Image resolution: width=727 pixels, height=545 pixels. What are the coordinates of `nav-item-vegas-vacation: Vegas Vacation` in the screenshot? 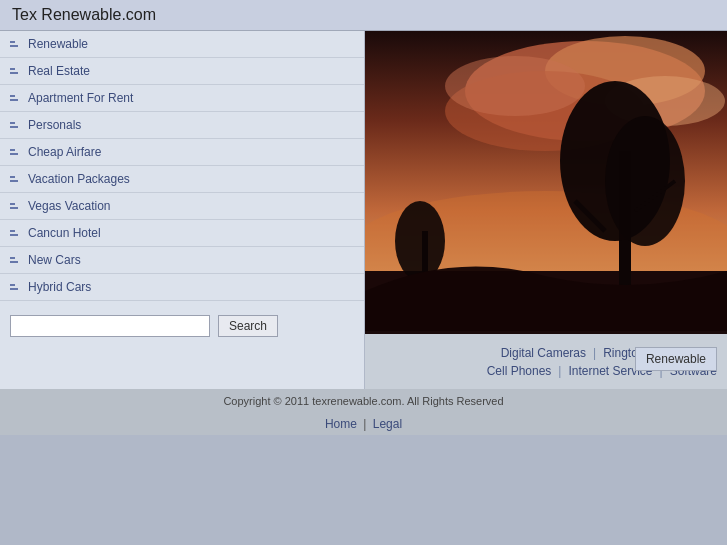 It's located at (182, 206).